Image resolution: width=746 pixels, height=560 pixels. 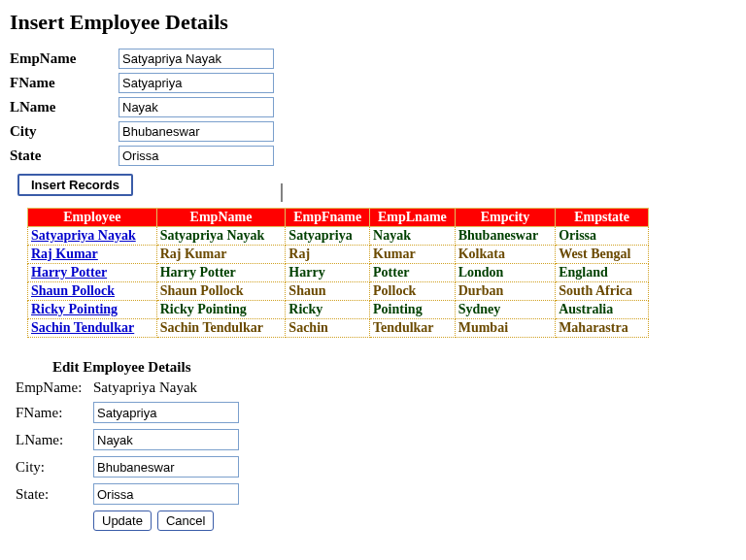 I want to click on table-row: Harry PotterHarry PotterHarryPotterLondo…, so click(x=338, y=274).